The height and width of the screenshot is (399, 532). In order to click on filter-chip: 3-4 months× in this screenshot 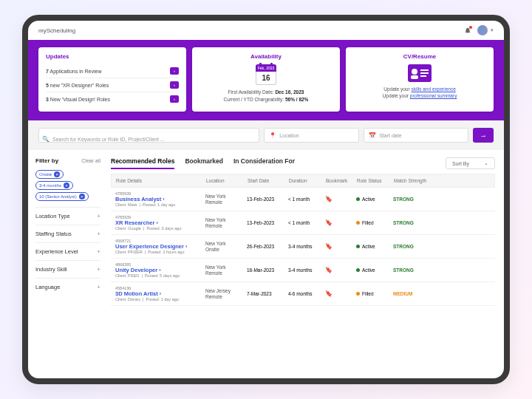, I will do `click(55, 185)`.